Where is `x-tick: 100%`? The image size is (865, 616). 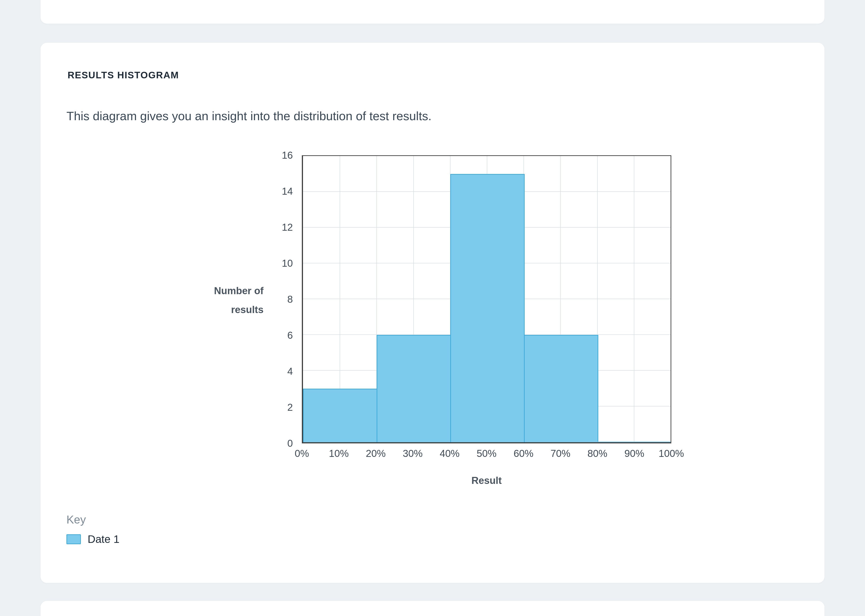 x-tick: 100% is located at coordinates (671, 454).